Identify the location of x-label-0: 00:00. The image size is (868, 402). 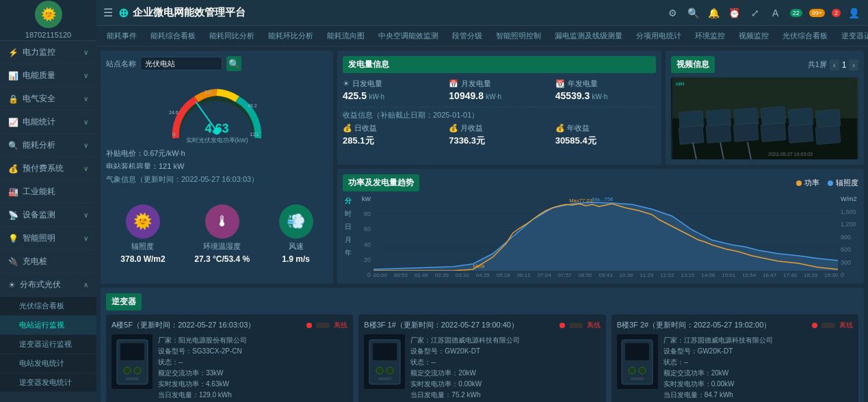
(380, 275).